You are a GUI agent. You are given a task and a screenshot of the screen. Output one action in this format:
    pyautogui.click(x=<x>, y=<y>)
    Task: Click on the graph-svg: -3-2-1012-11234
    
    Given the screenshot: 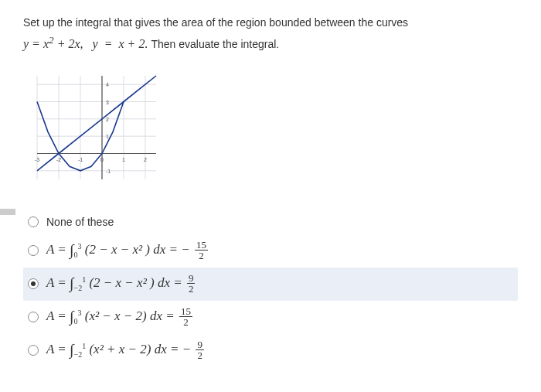 What is the action you would take?
    pyautogui.click(x=97, y=128)
    